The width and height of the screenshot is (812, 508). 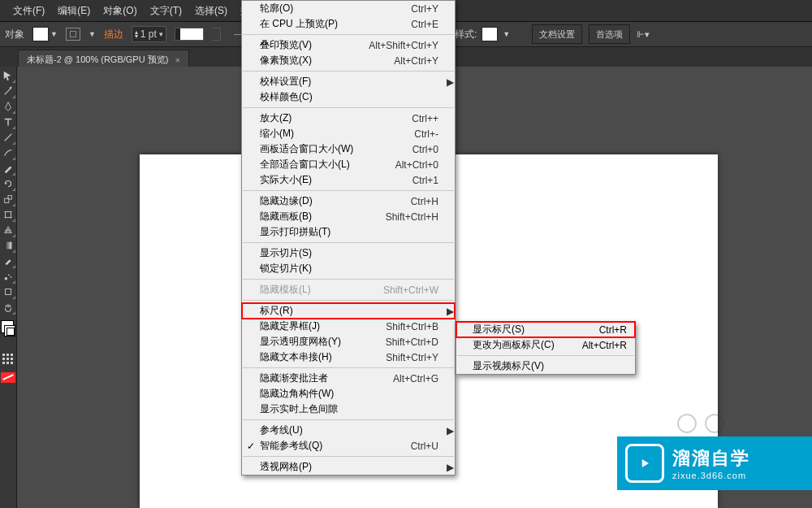 I want to click on menu-item: 校样颜色(C), so click(x=348, y=98).